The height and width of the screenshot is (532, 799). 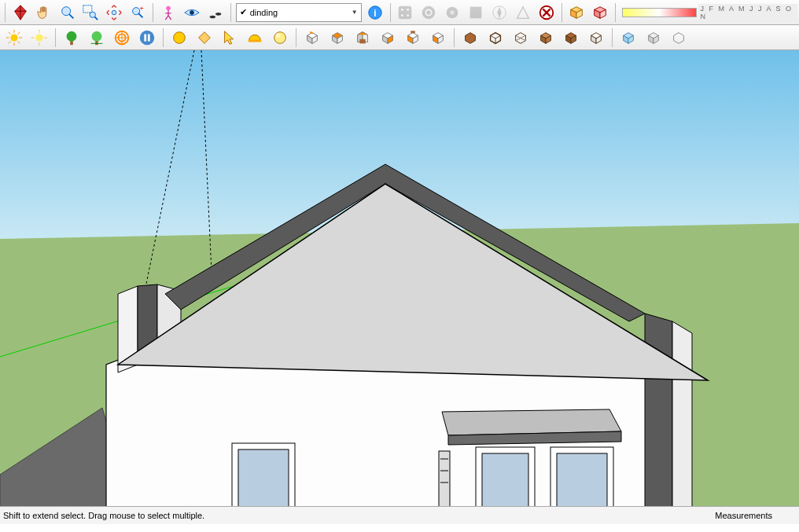 I want to click on diamond-icon, so click(x=204, y=38).